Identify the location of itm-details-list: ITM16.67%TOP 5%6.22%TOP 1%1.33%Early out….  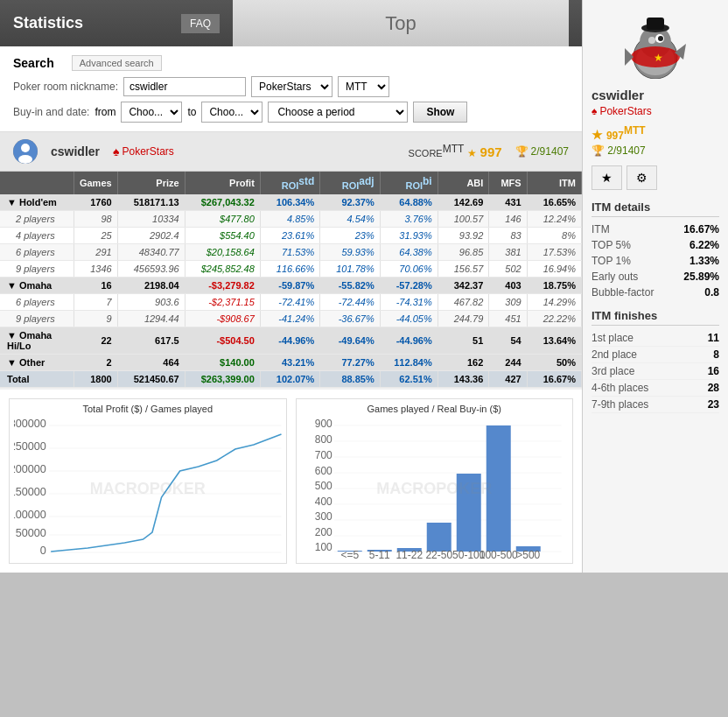
(655, 261).